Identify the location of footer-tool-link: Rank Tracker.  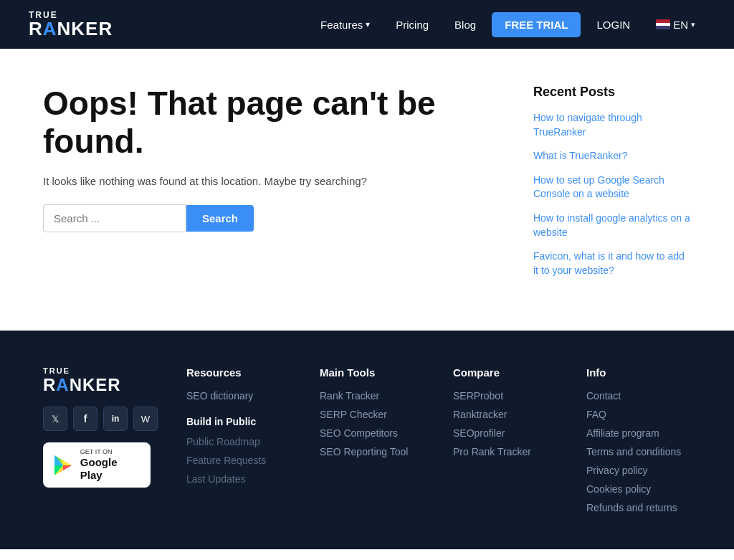
(372, 396).